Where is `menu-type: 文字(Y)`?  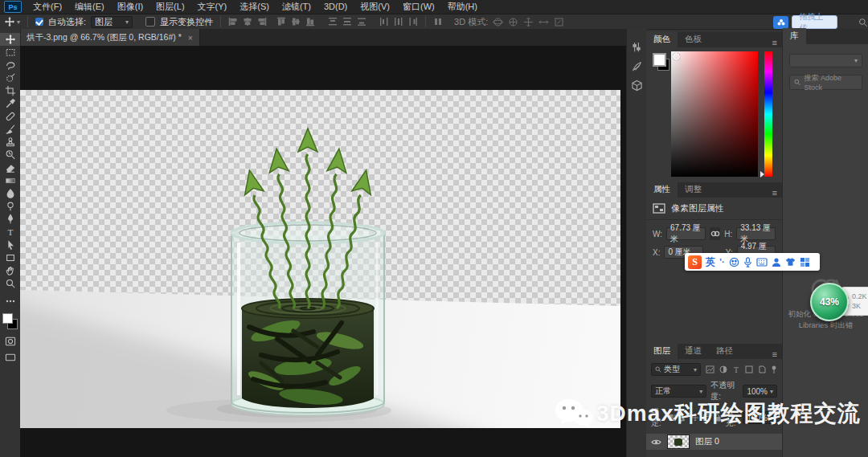 menu-type: 文字(Y) is located at coordinates (212, 6).